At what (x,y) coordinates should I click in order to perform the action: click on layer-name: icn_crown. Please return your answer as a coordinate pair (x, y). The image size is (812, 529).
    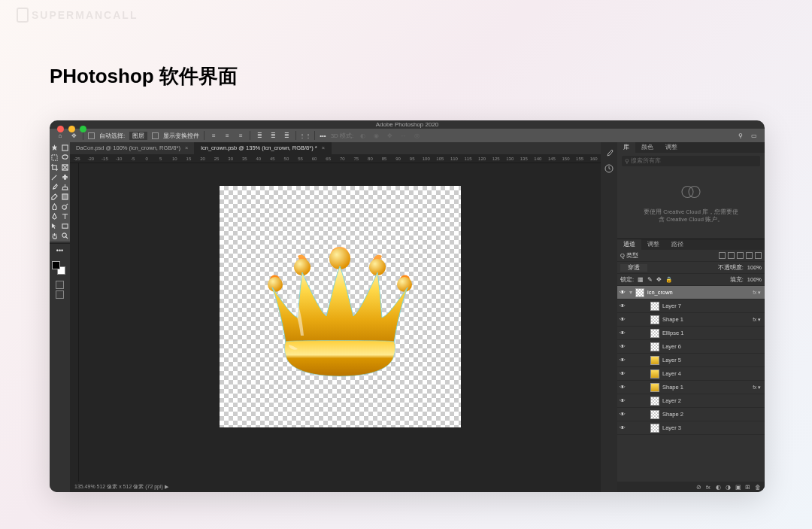
    Looking at the image, I should click on (698, 292).